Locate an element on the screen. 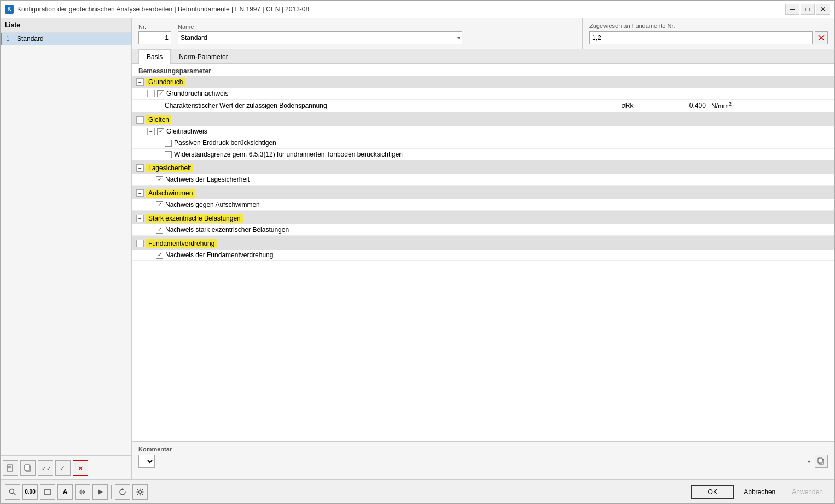 Image resolution: width=835 pixels, height=504 pixels. gleitnachweis-row: − Gleitnachweis is located at coordinates (483, 131).